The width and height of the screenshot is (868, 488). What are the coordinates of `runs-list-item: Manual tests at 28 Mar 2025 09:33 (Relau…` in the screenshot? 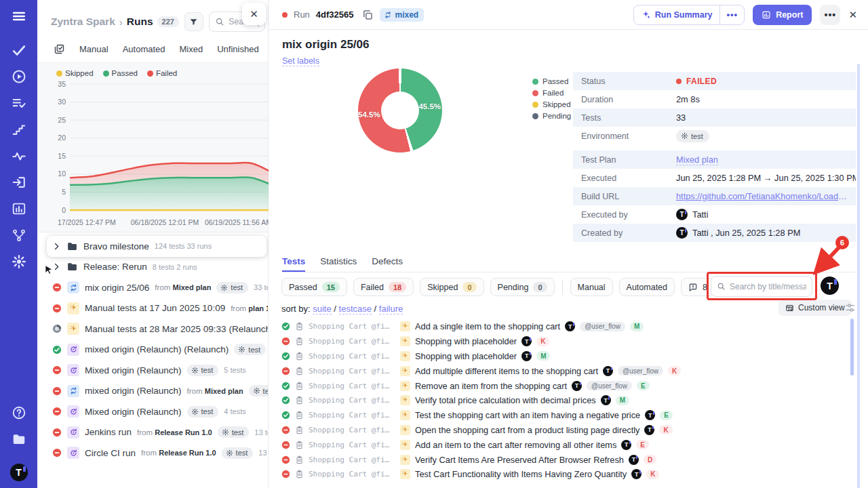 It's located at (153, 329).